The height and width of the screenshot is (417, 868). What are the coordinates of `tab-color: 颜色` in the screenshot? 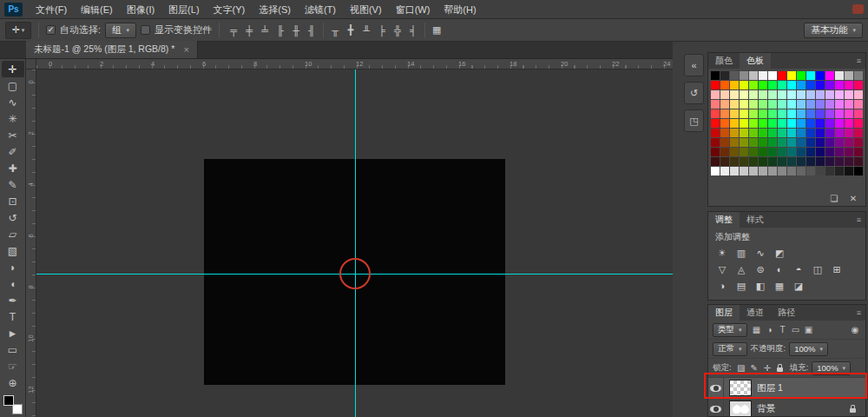 It's located at (724, 61).